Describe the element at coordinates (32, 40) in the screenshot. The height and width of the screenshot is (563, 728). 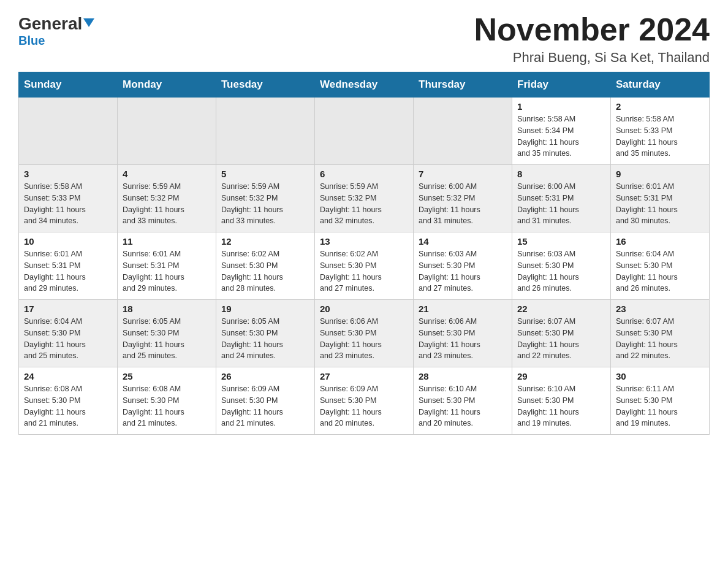
I see `logo-blue-text: Blue` at that location.